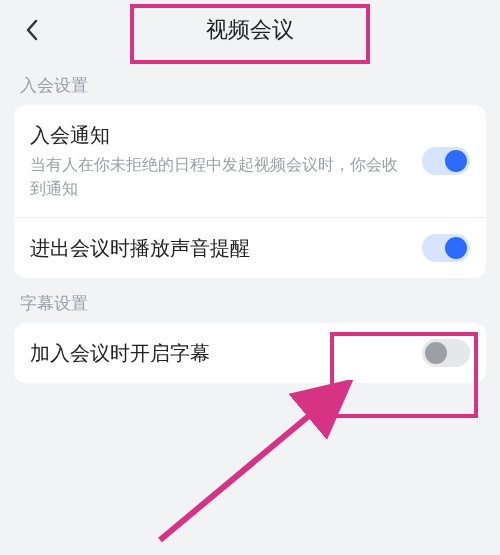 The height and width of the screenshot is (555, 500). I want to click on subtitle-settings-card: 加入会议时开启字幕, so click(250, 353).